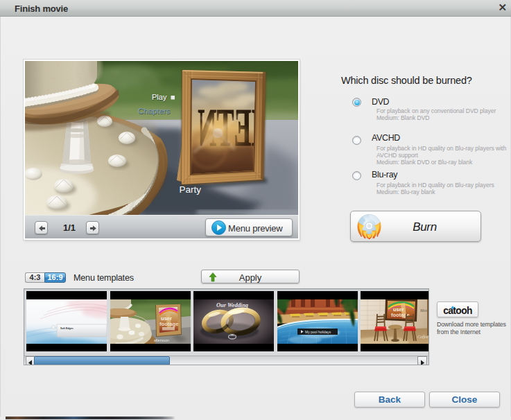 Image resolution: width=511 pixels, height=420 pixels. What do you see at coordinates (423, 310) in the screenshot?
I see `svg-text: Mon` at bounding box center [423, 310].